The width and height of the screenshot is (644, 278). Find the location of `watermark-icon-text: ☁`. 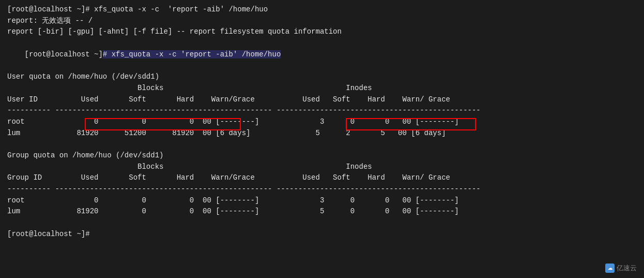

watermark-icon-text: ☁ is located at coordinates (610, 268).